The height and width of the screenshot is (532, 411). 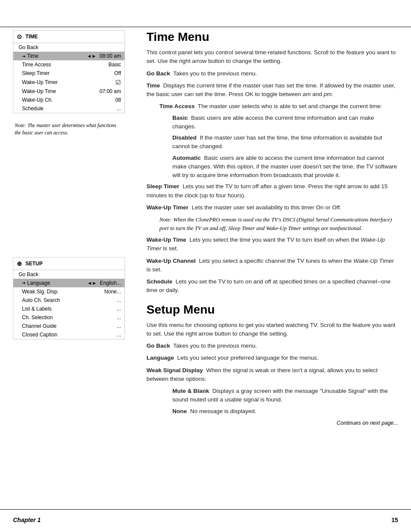 What do you see at coordinates (66, 82) in the screenshot?
I see `wake-up-timer-label: Wake-Up Timer` at bounding box center [66, 82].